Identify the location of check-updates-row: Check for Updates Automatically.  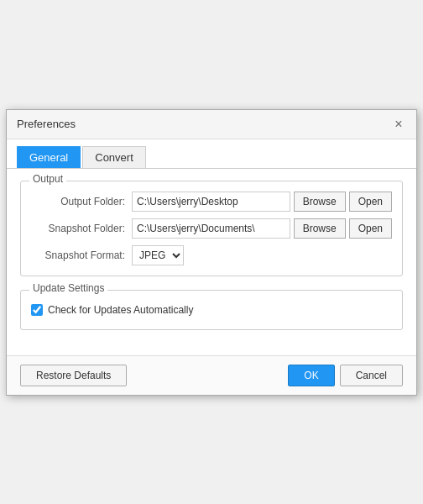
(212, 310).